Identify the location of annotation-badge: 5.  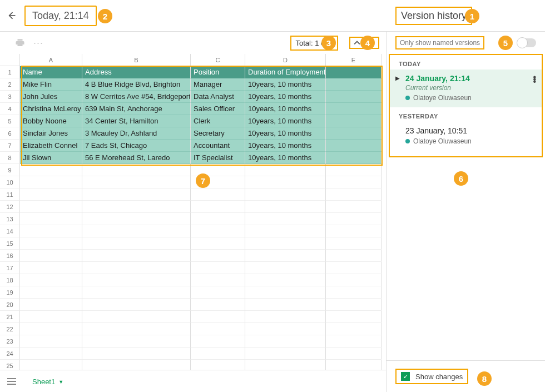
(506, 43).